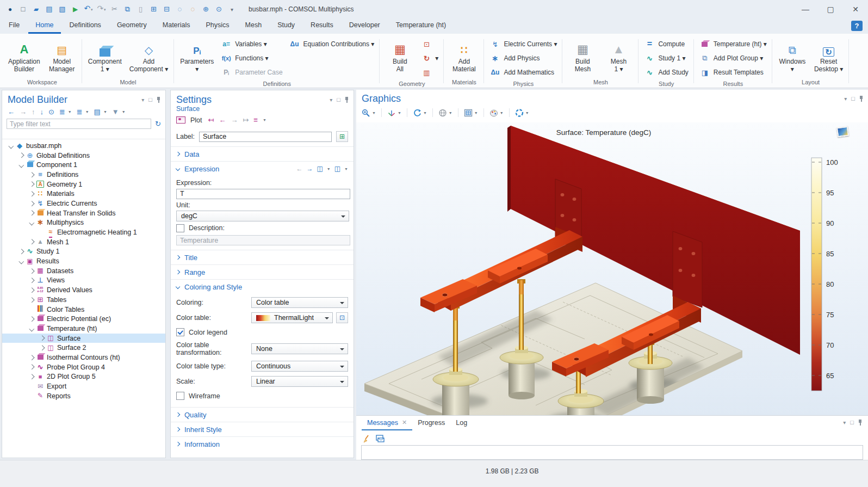 This screenshot has width=868, height=487. What do you see at coordinates (364, 26) in the screenshot?
I see `menu-tab-developer: Developer` at bounding box center [364, 26].